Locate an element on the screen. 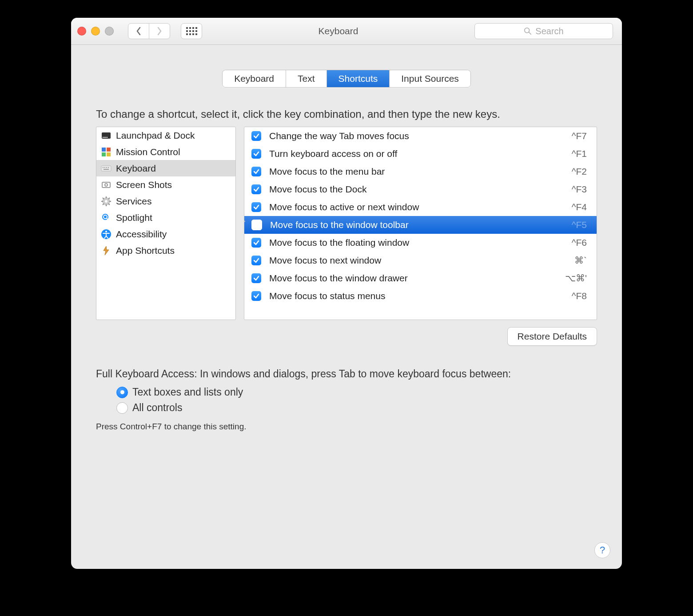  appshortcuts-icon is located at coordinates (106, 251).